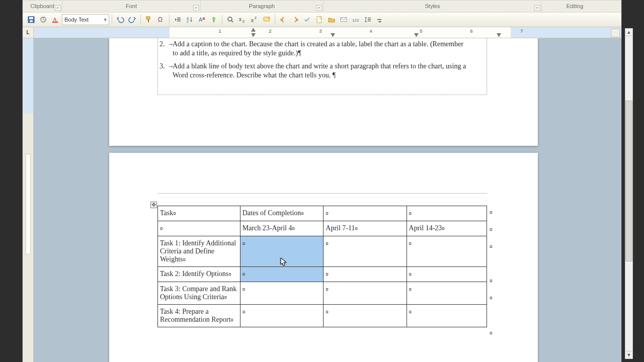  What do you see at coordinates (188, 21) in the screenshot?
I see `svg-text: Z` at bounding box center [188, 21].